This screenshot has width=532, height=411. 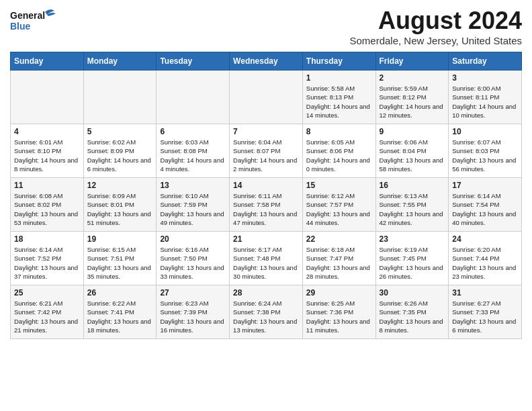 I want to click on day-number: 12, so click(x=120, y=185).